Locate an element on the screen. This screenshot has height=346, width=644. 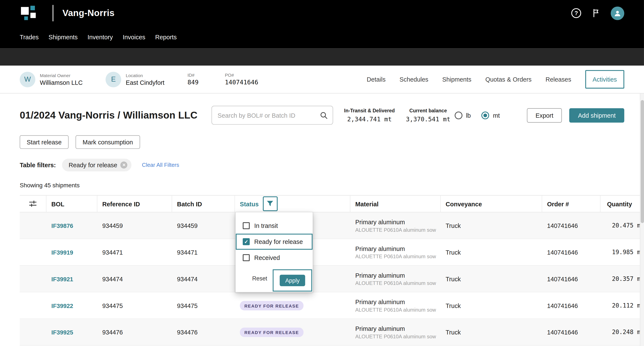
add-shipment-button: Add shipment is located at coordinates (597, 115).